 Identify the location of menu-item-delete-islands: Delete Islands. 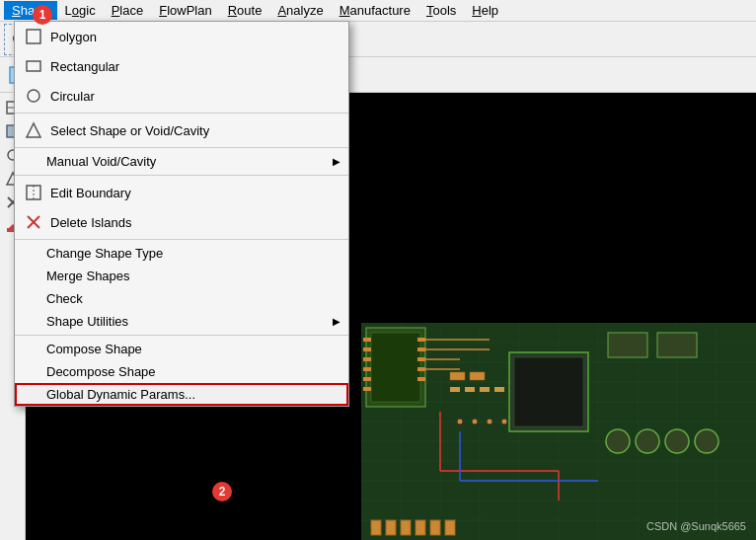
(182, 222).